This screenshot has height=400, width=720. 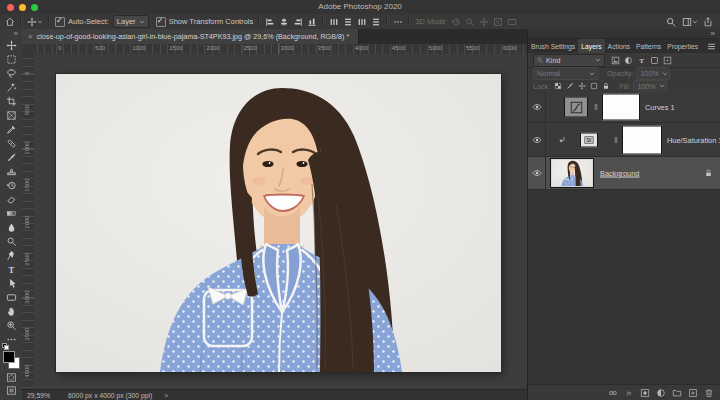 I want to click on new-layer-icon, so click(x=693, y=393).